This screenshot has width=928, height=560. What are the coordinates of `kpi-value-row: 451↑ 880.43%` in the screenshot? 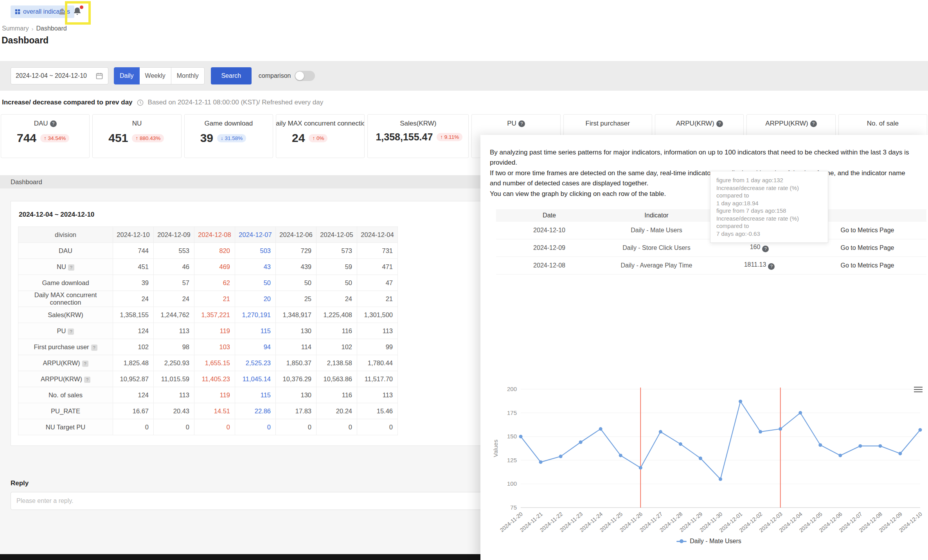 It's located at (137, 138).